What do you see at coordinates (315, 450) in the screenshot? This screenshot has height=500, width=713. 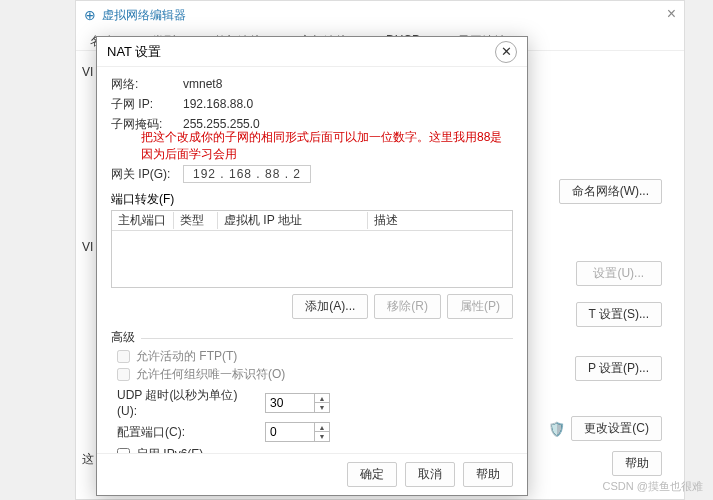 I see `ipv6-checkbox: 启用 IPv6(E)` at bounding box center [315, 450].